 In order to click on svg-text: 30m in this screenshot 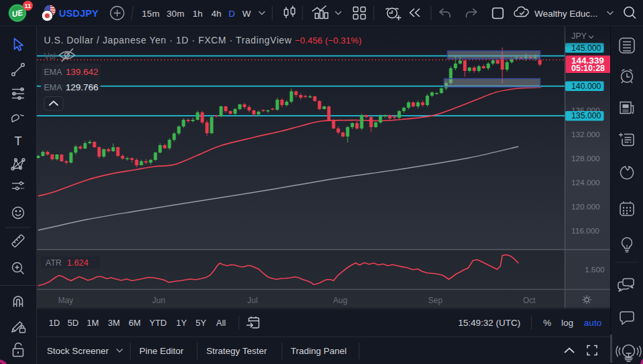, I will do `click(175, 13)`.